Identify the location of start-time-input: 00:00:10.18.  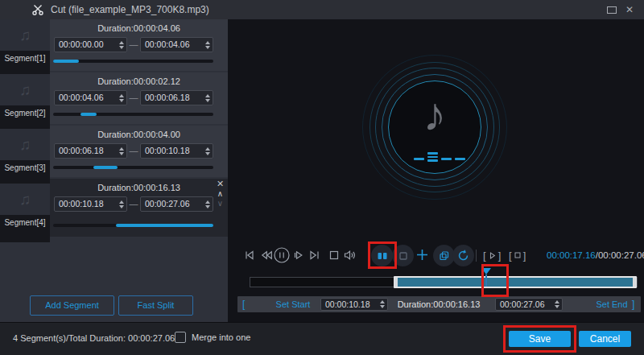
(90, 204).